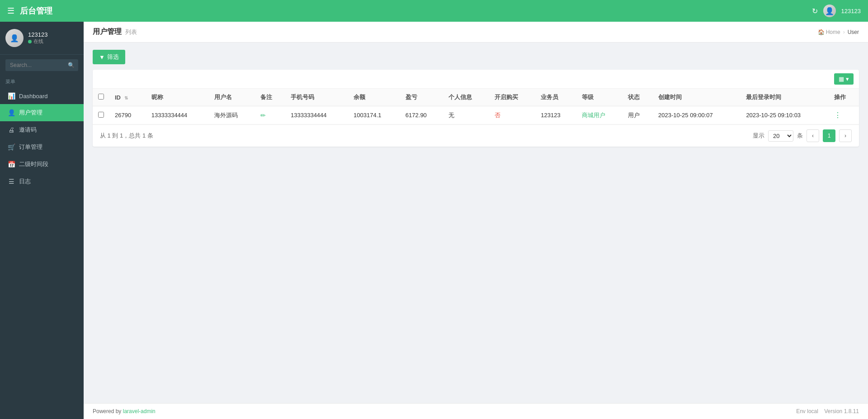 This screenshot has height=419, width=868. I want to click on header-left: ☰ 后台管理, so click(30, 11).